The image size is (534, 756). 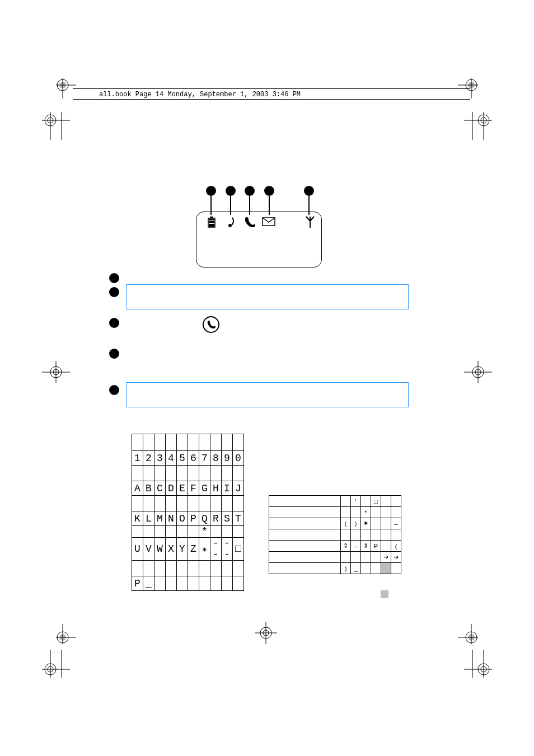 I want to click on char-cell: K, so click(x=138, y=519).